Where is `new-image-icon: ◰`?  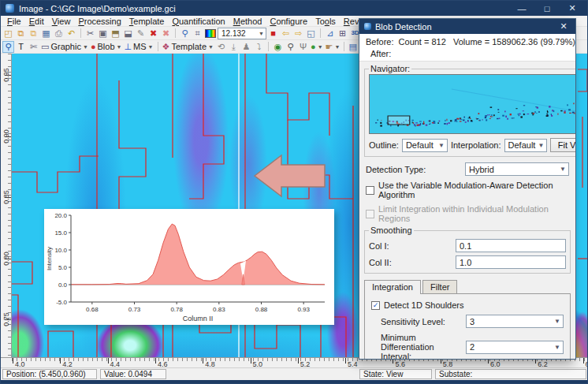
new-image-icon: ◰ is located at coordinates (8, 33).